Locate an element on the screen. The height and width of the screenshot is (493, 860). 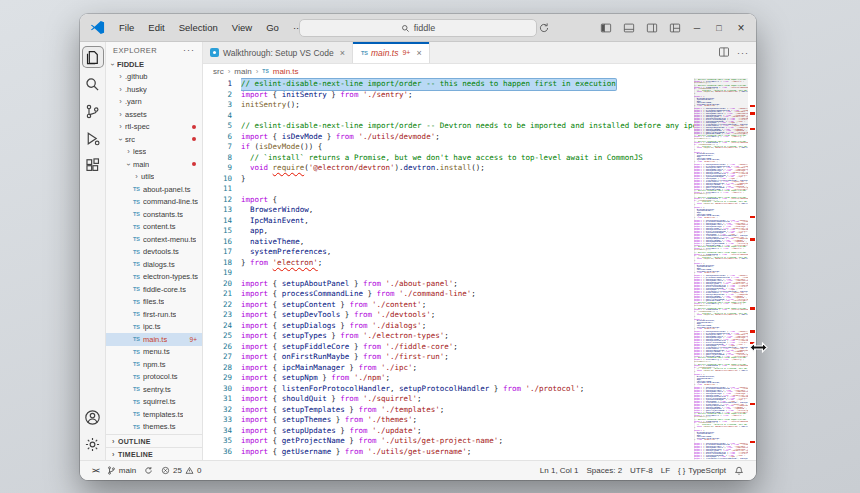
close-icon: × is located at coordinates (418, 53).